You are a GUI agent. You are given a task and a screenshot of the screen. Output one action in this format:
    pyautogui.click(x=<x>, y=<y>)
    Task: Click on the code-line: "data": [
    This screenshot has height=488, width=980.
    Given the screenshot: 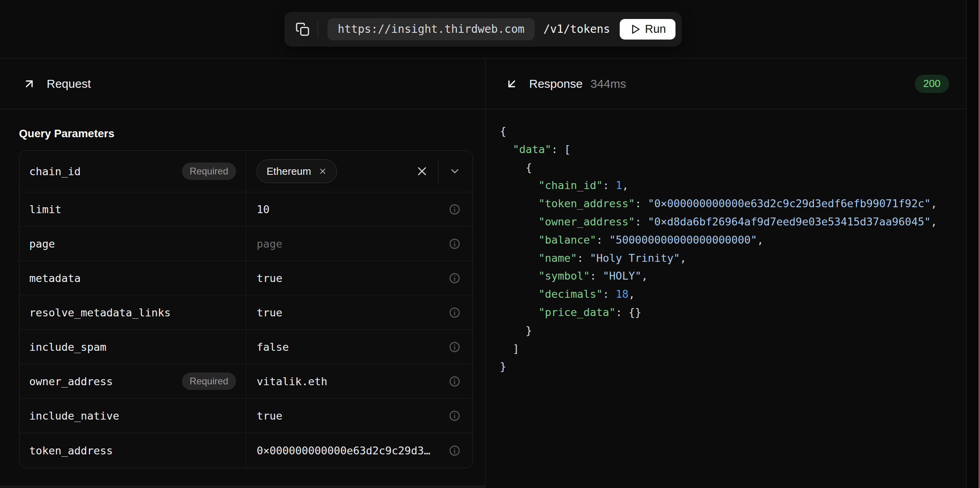 What is the action you would take?
    pyautogui.click(x=729, y=149)
    